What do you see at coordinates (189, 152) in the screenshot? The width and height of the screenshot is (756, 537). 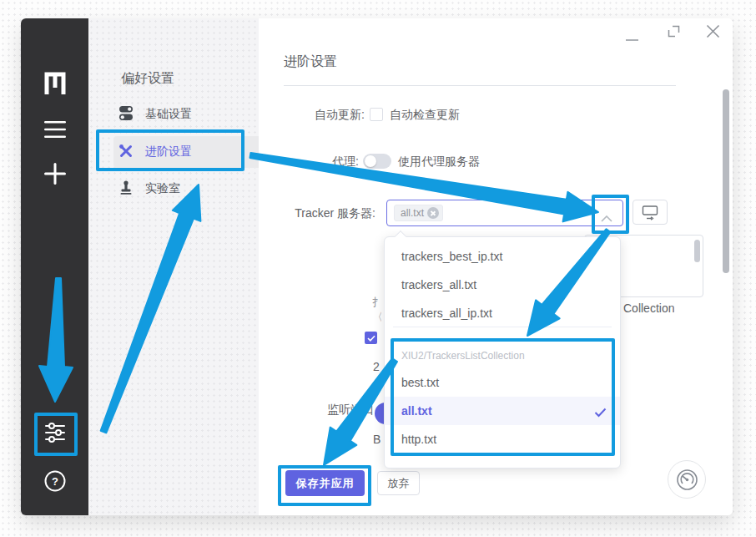 I see `sidebar-item-advanced-settings: 进阶设置` at bounding box center [189, 152].